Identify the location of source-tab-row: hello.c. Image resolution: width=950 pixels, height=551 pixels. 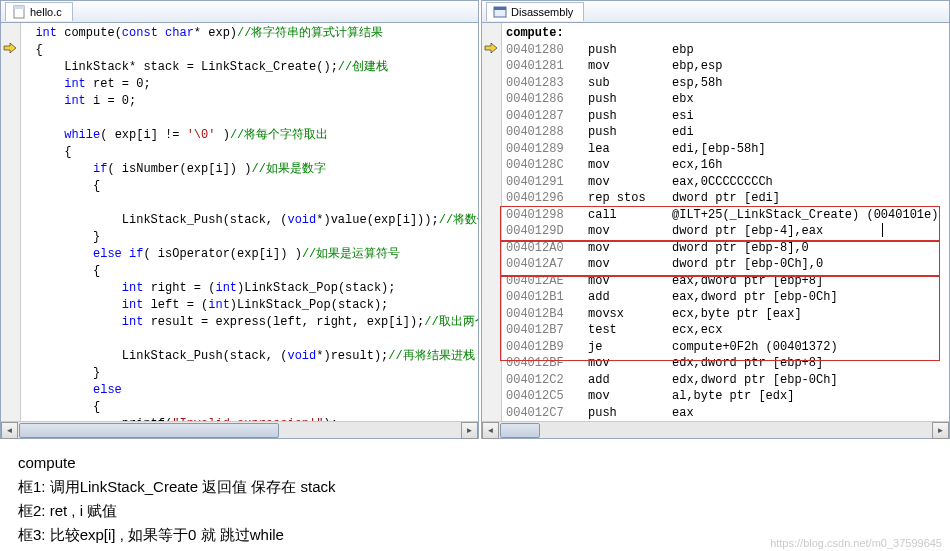
(240, 12).